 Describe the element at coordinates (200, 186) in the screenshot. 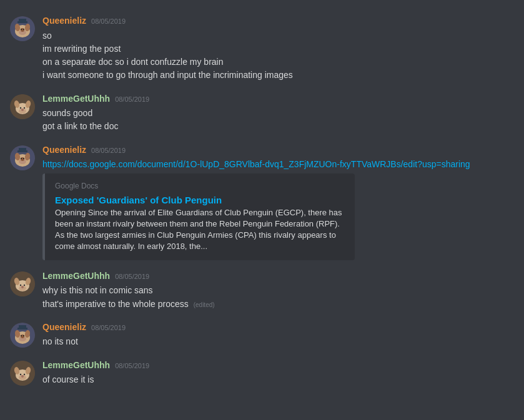

I see `embed-provider: Google Docs` at that location.